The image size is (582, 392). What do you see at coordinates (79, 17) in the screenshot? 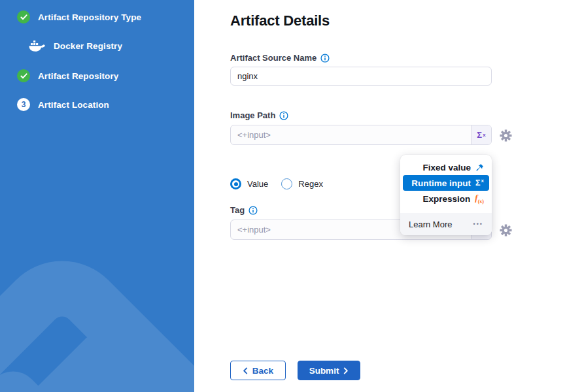
I see `sidebar-step-artifact-repository-type: Artifact Repository Type` at bounding box center [79, 17].